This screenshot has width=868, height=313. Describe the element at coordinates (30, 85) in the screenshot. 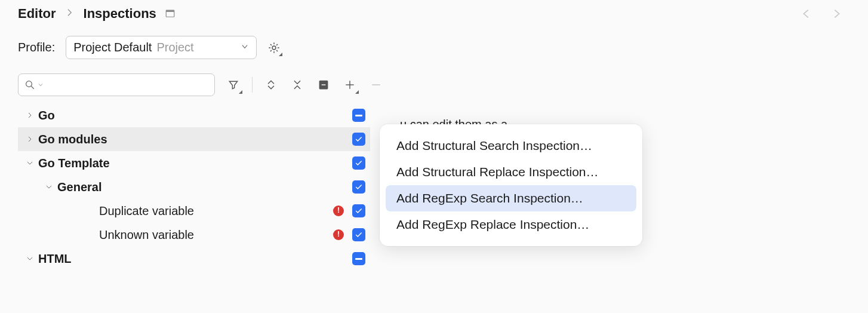

I see `search-icon` at that location.